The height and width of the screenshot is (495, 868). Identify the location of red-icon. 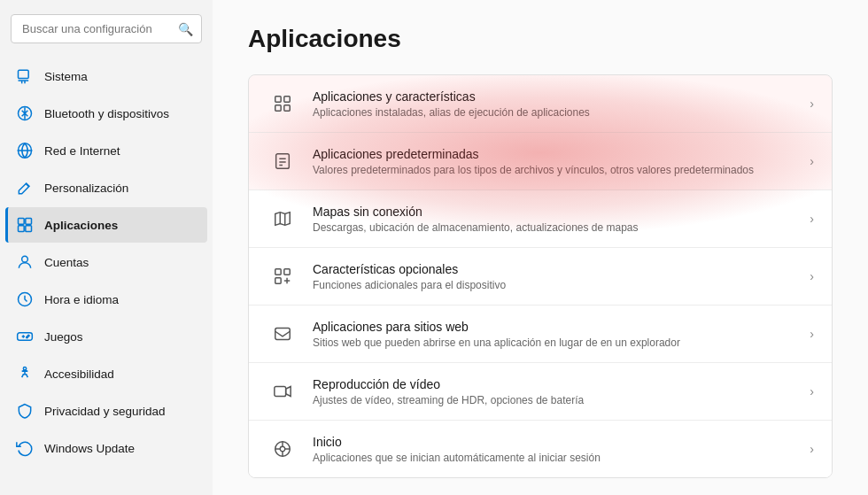
(25, 151).